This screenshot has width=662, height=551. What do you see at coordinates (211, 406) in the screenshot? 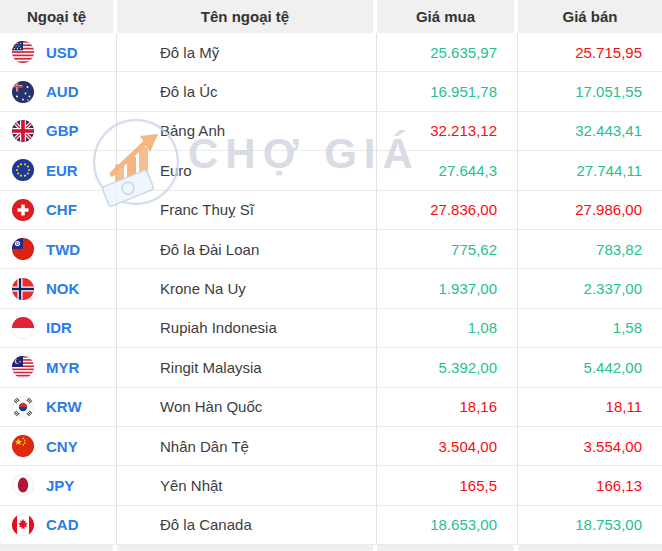
I see `currency-name: Won Hàn Quốc` at bounding box center [211, 406].